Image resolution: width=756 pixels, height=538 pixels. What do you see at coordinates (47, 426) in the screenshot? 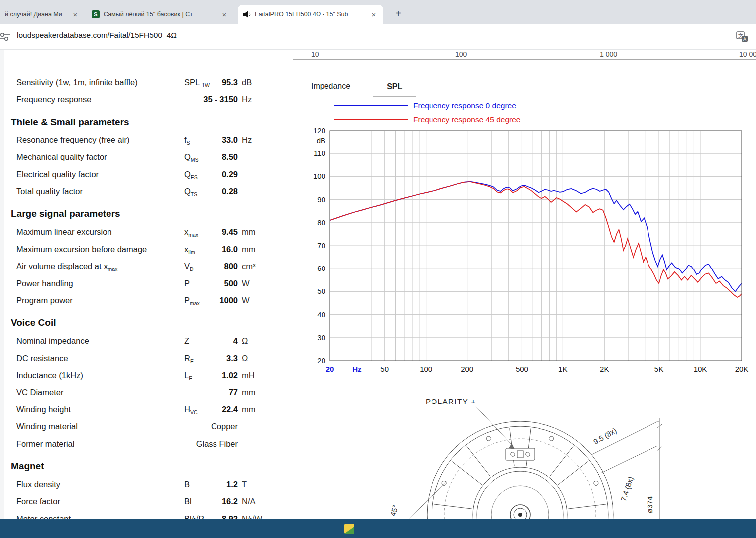
I see `spec-label: Winding material` at bounding box center [47, 426].